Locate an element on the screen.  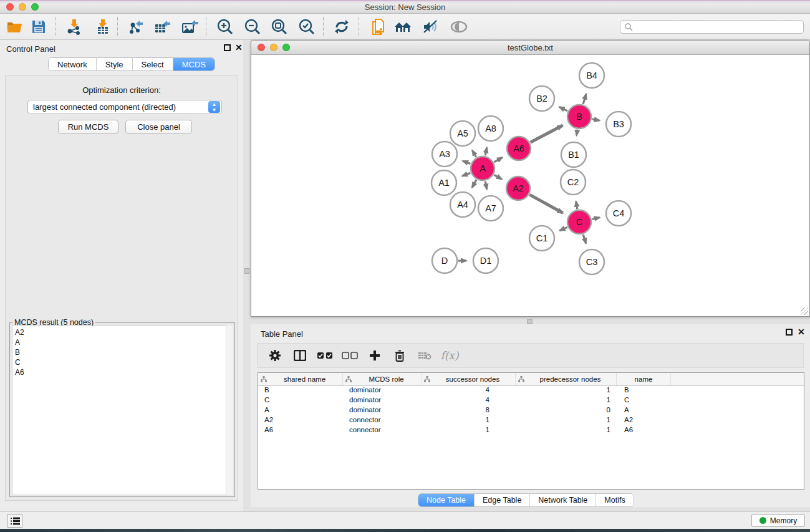
network-window-titlebar: testGlobe.txt is located at coordinates (530, 47).